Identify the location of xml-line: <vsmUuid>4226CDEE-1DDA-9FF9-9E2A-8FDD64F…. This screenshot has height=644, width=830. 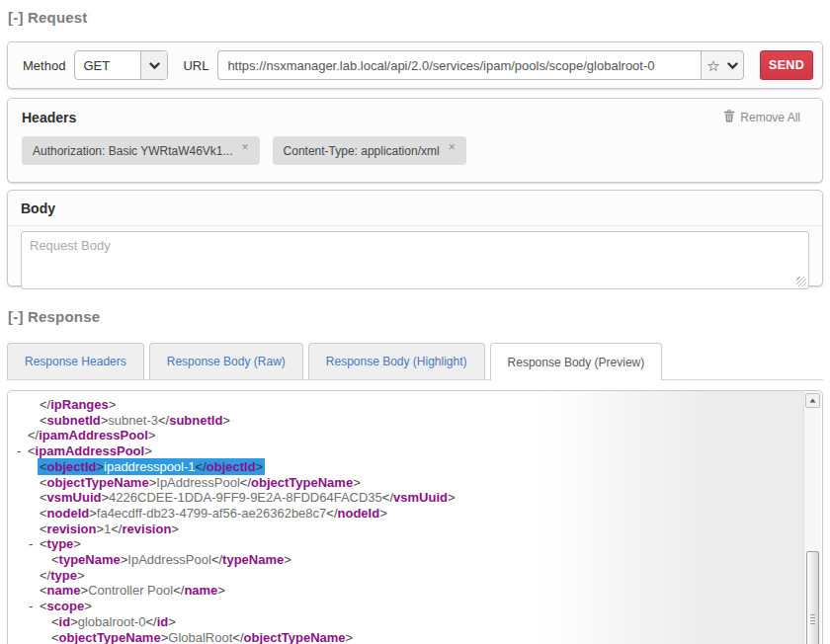
(405, 498).